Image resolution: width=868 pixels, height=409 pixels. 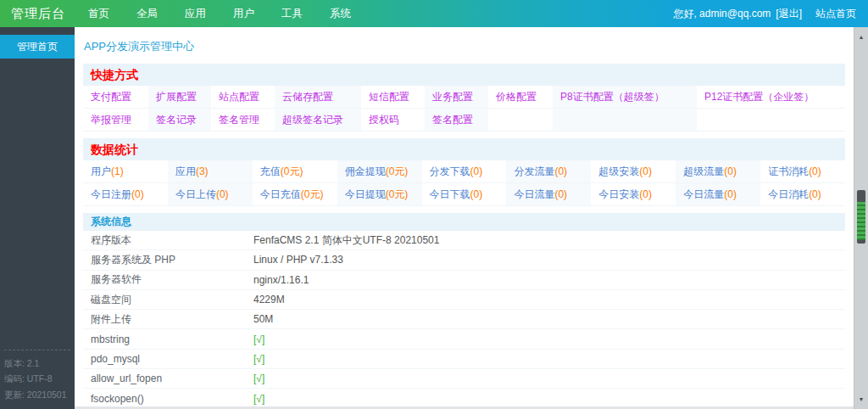 What do you see at coordinates (176, 120) in the screenshot?
I see `quick-link: 签名记录` at bounding box center [176, 120].